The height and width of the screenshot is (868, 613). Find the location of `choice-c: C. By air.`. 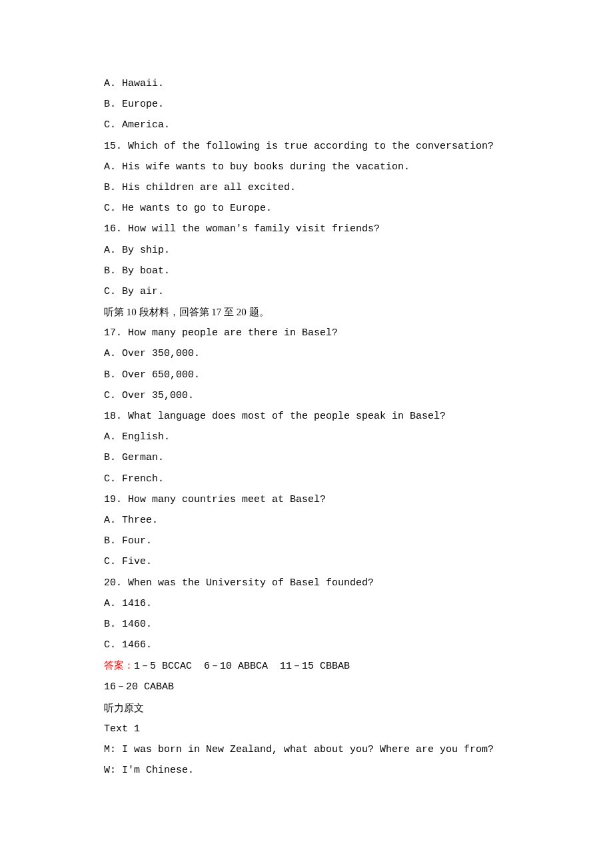

choice-c: C. By air. is located at coordinates (306, 292).